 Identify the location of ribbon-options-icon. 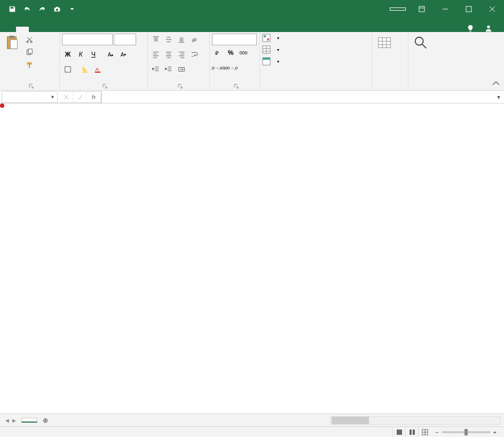
(422, 9).